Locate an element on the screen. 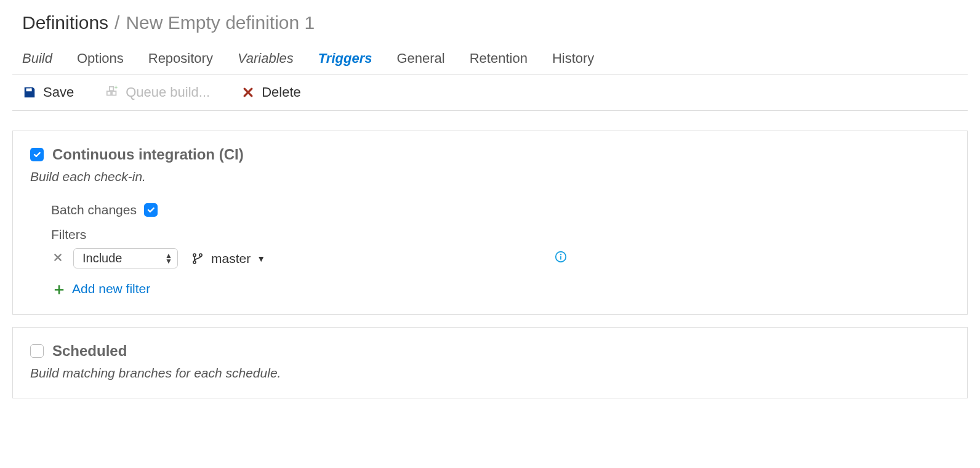  queue-label: Queue build... is located at coordinates (167, 92).